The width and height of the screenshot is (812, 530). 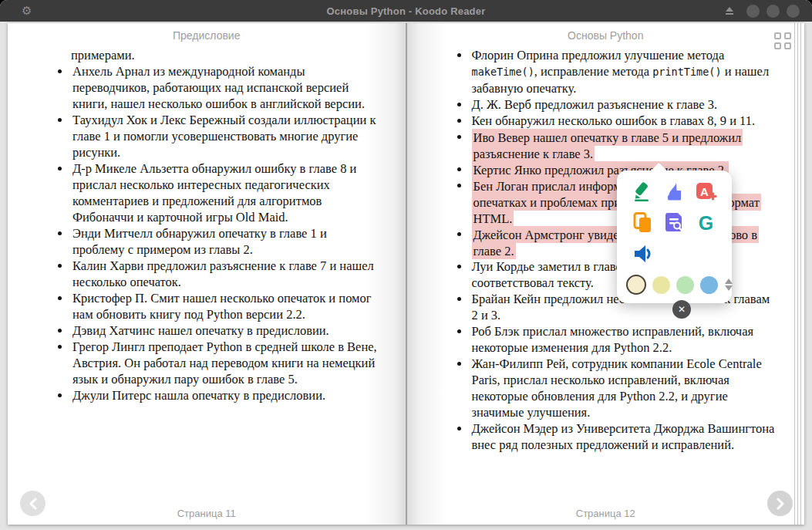 What do you see at coordinates (225, 136) in the screenshot?
I see `list-item: Таухидул Хок и Лекс Бережный создали илл…` at bounding box center [225, 136].